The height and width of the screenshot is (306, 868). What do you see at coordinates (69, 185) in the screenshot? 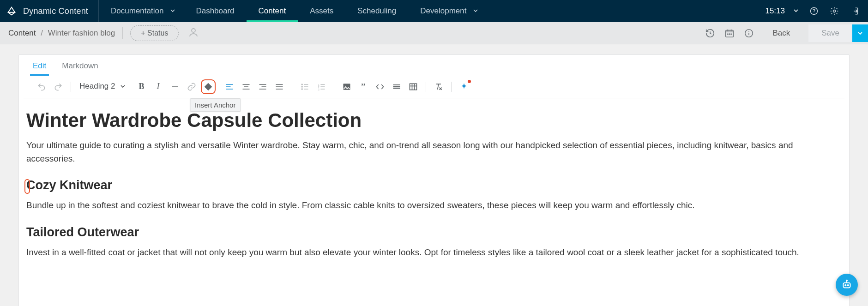
I see `doc-h2-knitwear-text: Cozy Knitwear` at bounding box center [69, 185].